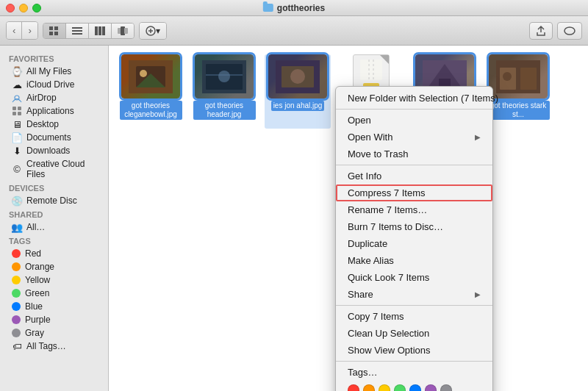 The width and height of the screenshot is (588, 391). Describe the element at coordinates (415, 137) in the screenshot. I see `menu-item-open-with: Open With ▶` at that location.